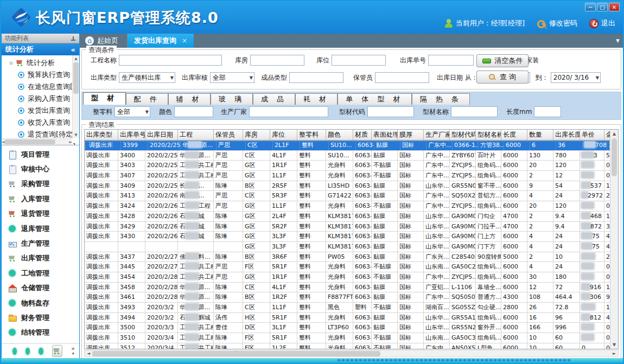  What do you see at coordinates (37, 142) in the screenshot?
I see `tree-horizontal-scrollbar: ◄ ►` at bounding box center [37, 142].